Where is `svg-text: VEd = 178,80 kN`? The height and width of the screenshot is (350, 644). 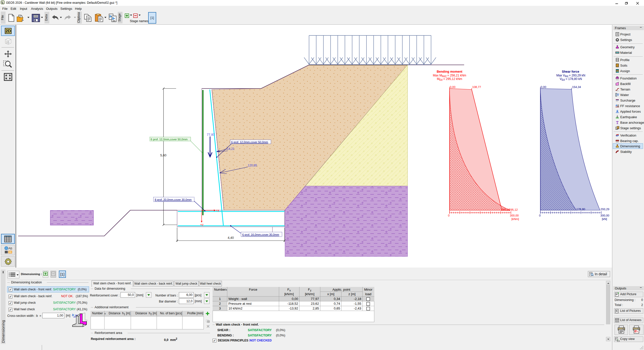 svg-text: VEd = 178,80 kN is located at coordinates (571, 79).